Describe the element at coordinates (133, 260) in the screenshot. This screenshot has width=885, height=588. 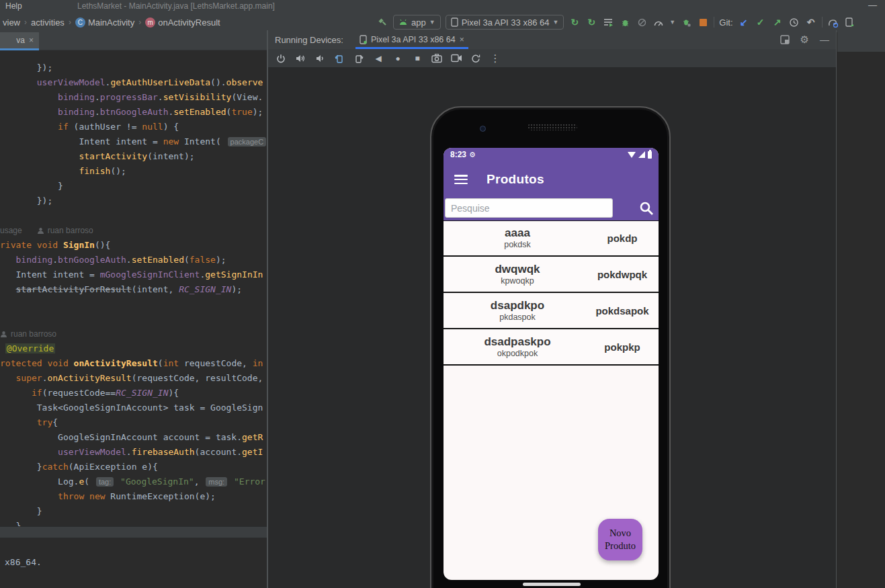
I see `code-line: binding.btnGoogleAuth.setEnabled(false);` at that location.